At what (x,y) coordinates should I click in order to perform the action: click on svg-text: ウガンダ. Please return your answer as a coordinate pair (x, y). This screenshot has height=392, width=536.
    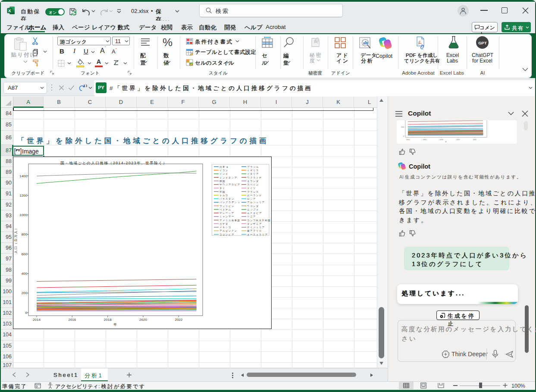
    Looking at the image, I should click on (253, 206).